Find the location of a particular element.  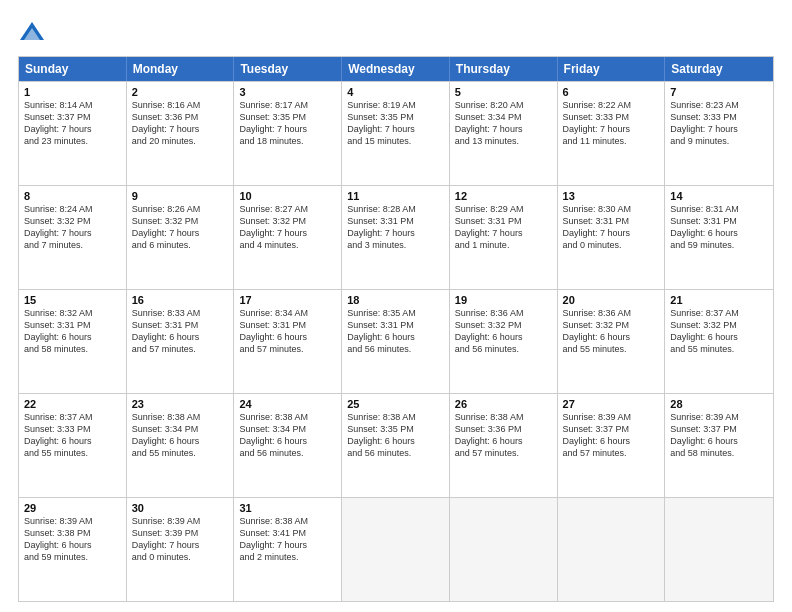

day-number: 27 is located at coordinates (612, 404).